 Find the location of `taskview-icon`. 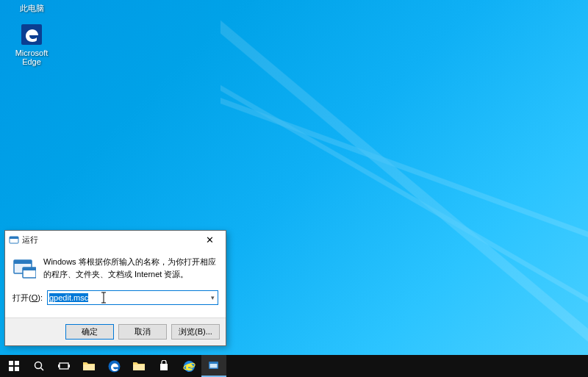

taskview-icon is located at coordinates (64, 366).